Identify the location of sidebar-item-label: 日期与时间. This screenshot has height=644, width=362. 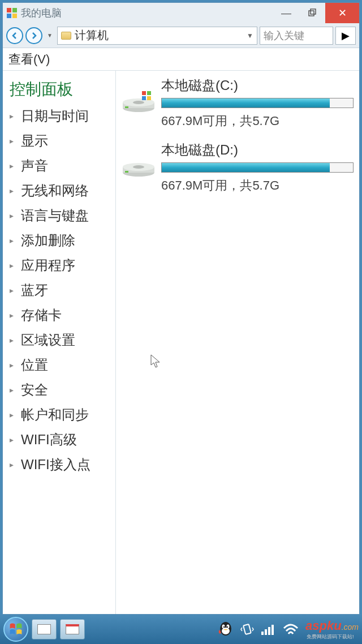
(55, 116).